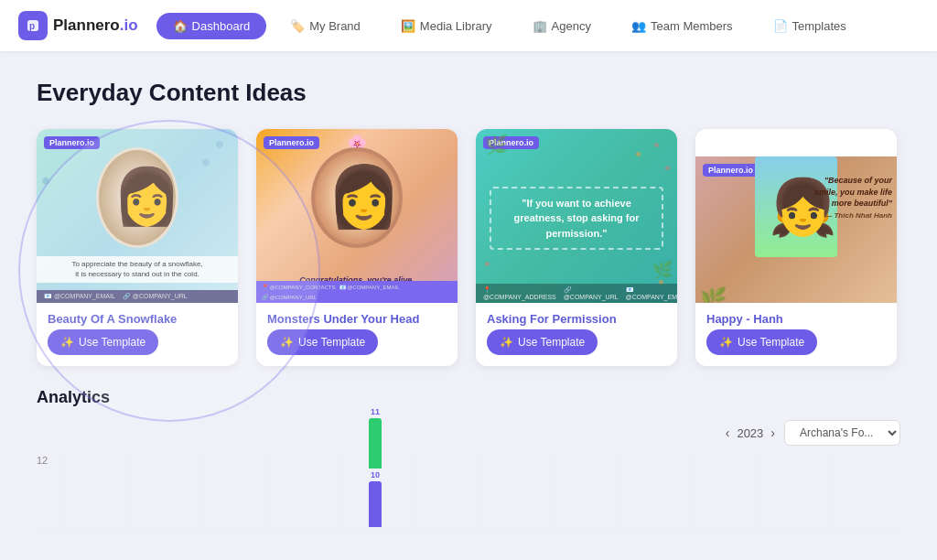  I want to click on card-2-footer: 📍 @COMPANY_CONTACTS 📧 @COMPANY_EMAIL 🔗 @…, so click(357, 292).